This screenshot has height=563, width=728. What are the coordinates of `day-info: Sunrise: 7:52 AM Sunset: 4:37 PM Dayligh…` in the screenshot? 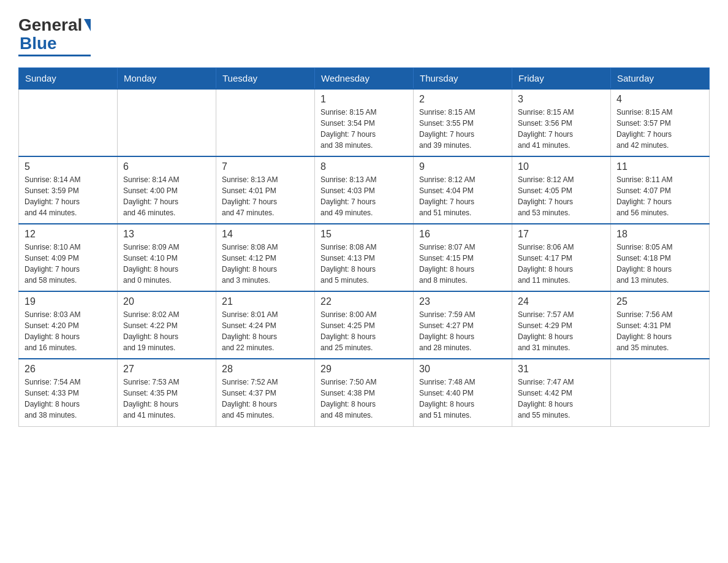 It's located at (265, 399).